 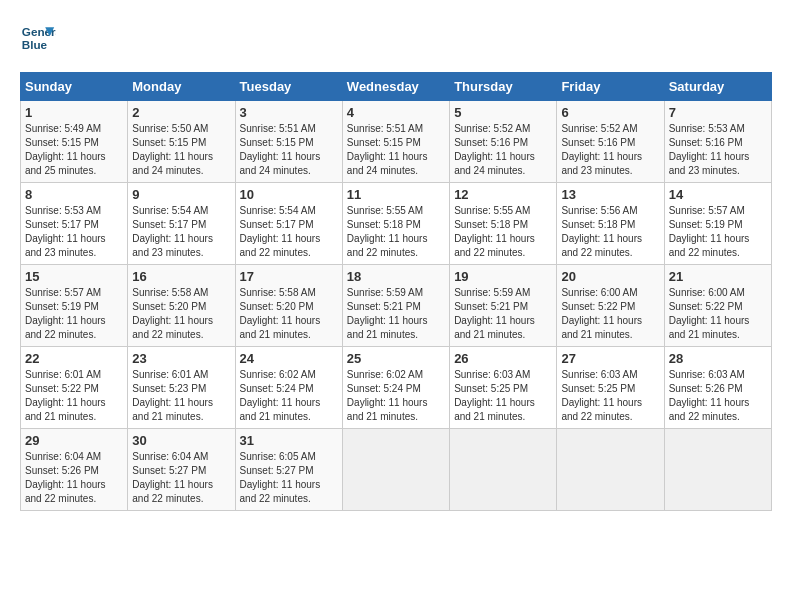 What do you see at coordinates (38, 38) in the screenshot?
I see `logo: General Blue` at bounding box center [38, 38].